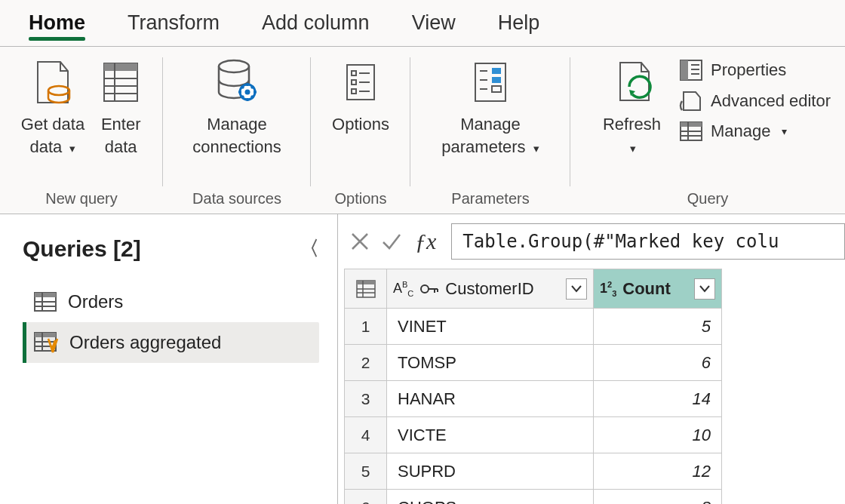  Describe the element at coordinates (121, 82) in the screenshot. I see `enter-data-icon` at that location.